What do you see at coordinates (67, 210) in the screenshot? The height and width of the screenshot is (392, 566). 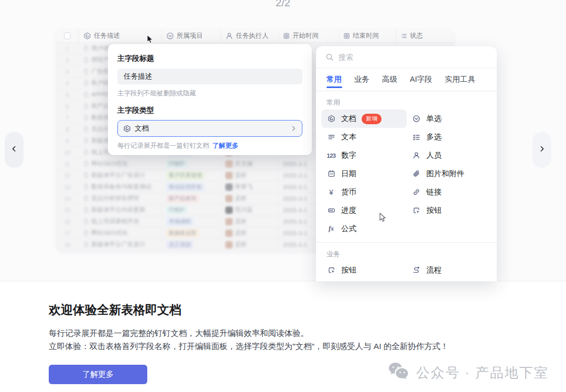 I see `row-number: 15` at bounding box center [67, 210].